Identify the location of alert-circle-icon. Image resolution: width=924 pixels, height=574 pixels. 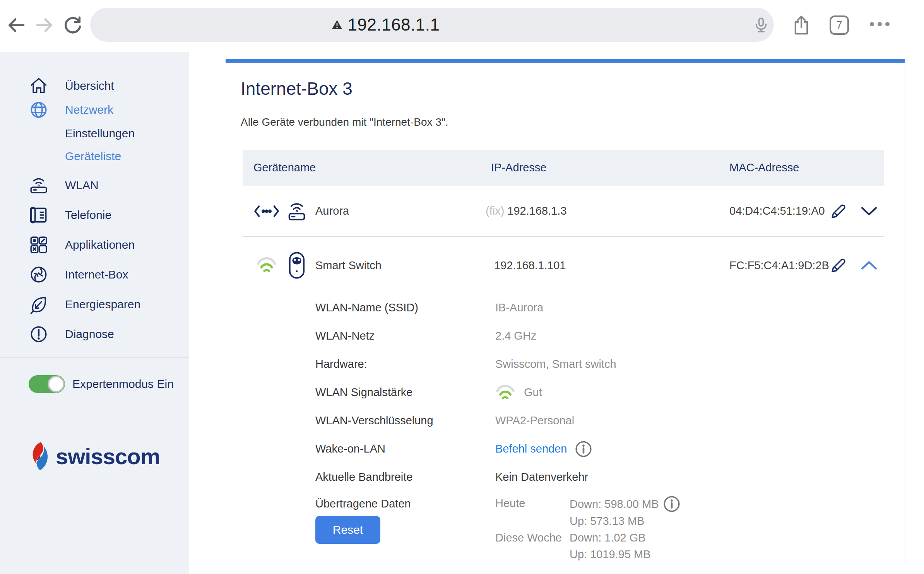
(39, 334).